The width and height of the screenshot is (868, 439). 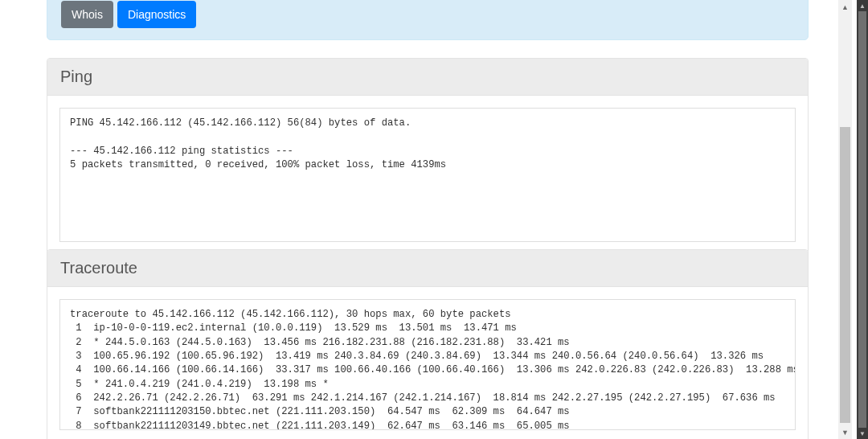 What do you see at coordinates (862, 220) in the screenshot?
I see `window-scrollbar: ▲ ▼` at bounding box center [862, 220].